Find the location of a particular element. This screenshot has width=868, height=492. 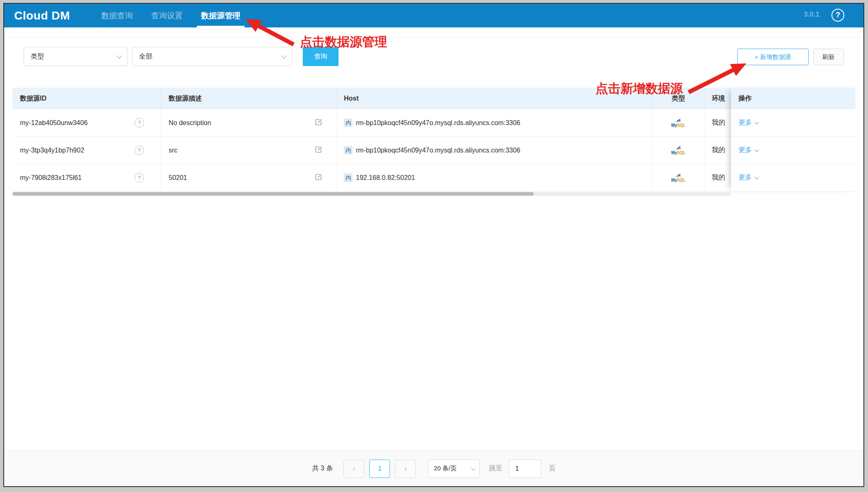

jump-page-input is located at coordinates (525, 469).